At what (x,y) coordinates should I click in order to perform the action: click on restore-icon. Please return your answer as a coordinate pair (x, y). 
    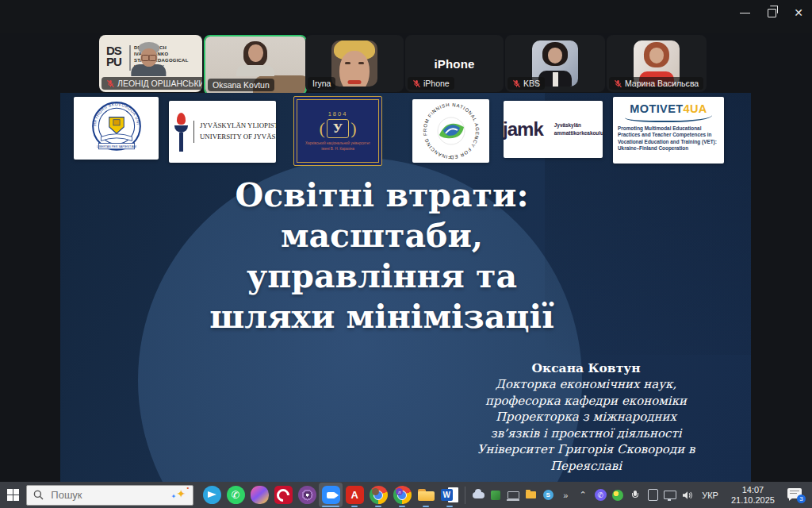
    Looking at the image, I should click on (772, 13).